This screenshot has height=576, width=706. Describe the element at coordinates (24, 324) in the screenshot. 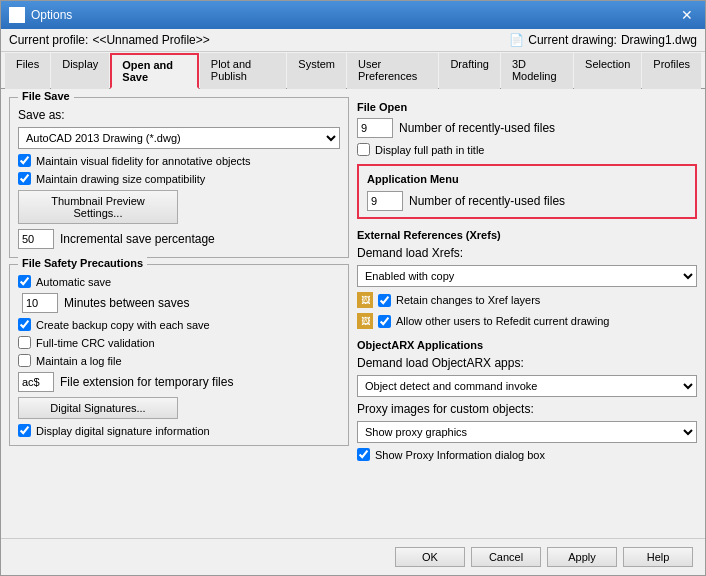

I see `backup-checkbox` at that location.